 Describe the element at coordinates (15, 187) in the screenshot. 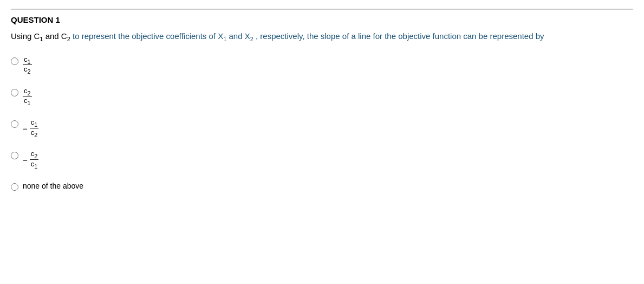

I see `option-5-radio` at that location.